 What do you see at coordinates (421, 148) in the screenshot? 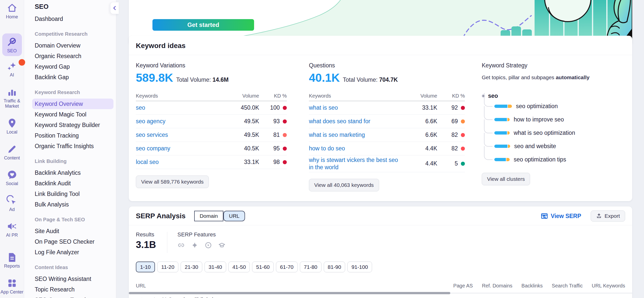
I see `volume-value: 4.4K` at bounding box center [421, 148].